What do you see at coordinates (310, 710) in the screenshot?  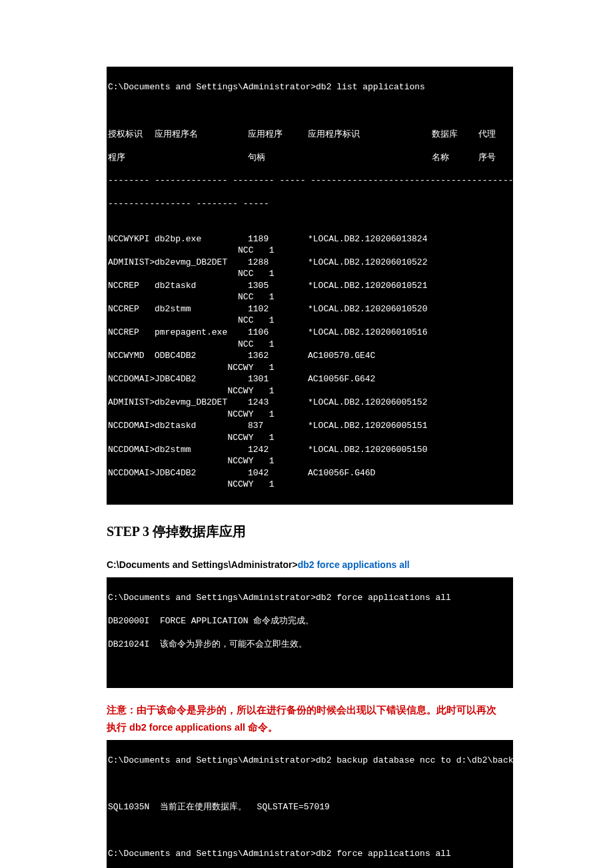 I see `warning-line1: 注意：由于该命令是异步的，所以在进行备份的时候会出现以下错误信息。此时可以再次` at bounding box center [310, 710].